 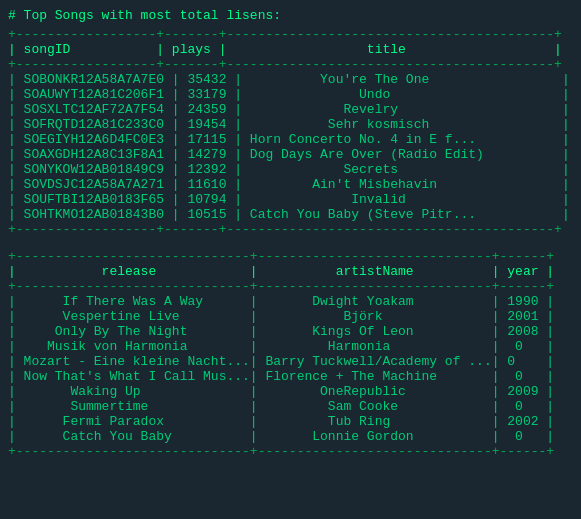 I want to click on bot-sep-3: +------------------------------+--------…, so click(x=290, y=452).